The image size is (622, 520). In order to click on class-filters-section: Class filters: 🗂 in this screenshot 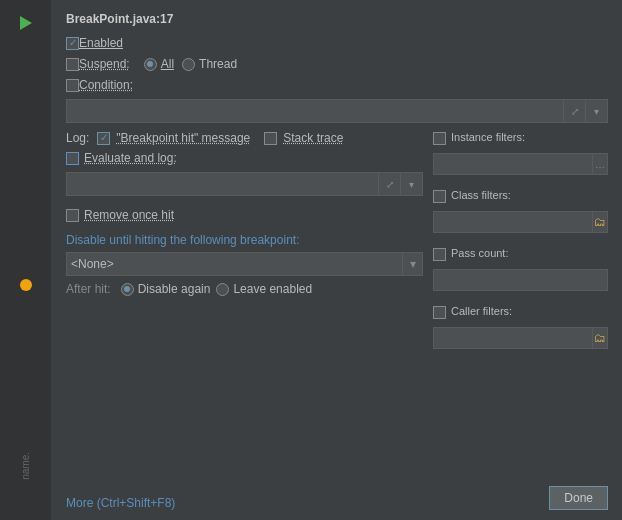, I will do `click(520, 211)`.